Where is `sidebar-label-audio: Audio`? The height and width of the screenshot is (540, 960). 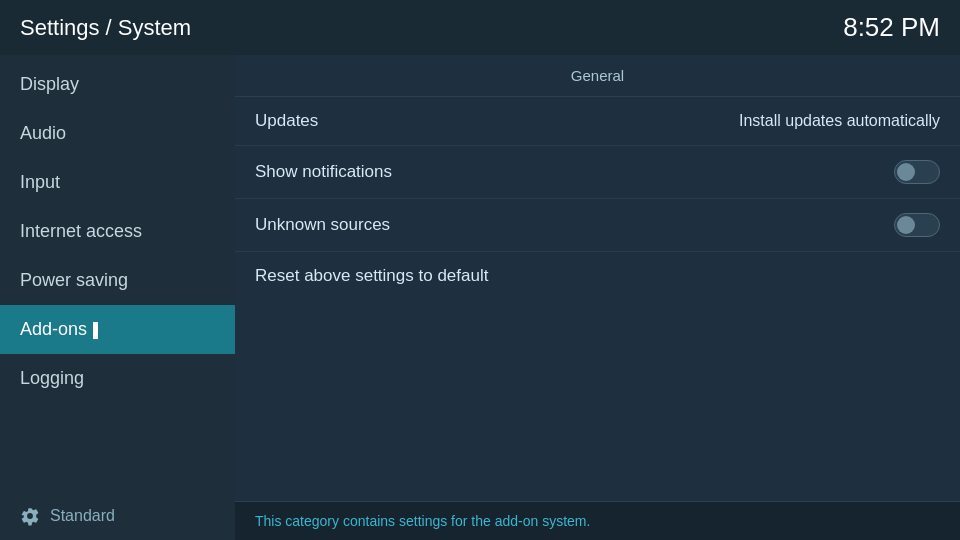
sidebar-label-audio: Audio is located at coordinates (43, 134).